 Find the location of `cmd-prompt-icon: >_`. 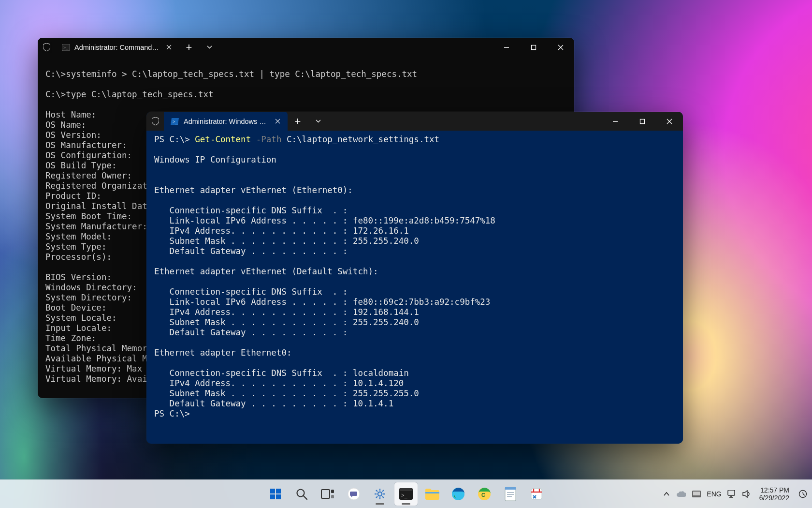

cmd-prompt-icon: >_ is located at coordinates (66, 47).